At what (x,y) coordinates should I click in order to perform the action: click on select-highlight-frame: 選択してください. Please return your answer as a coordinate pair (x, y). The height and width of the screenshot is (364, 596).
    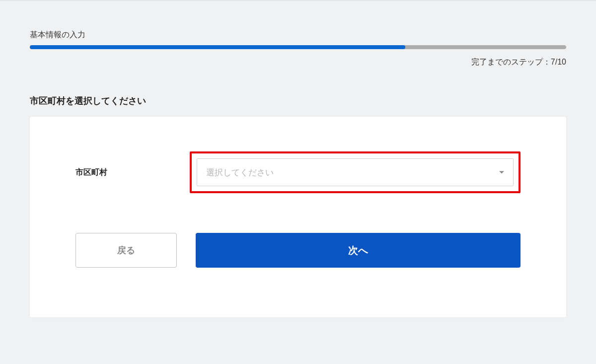
    Looking at the image, I should click on (355, 172).